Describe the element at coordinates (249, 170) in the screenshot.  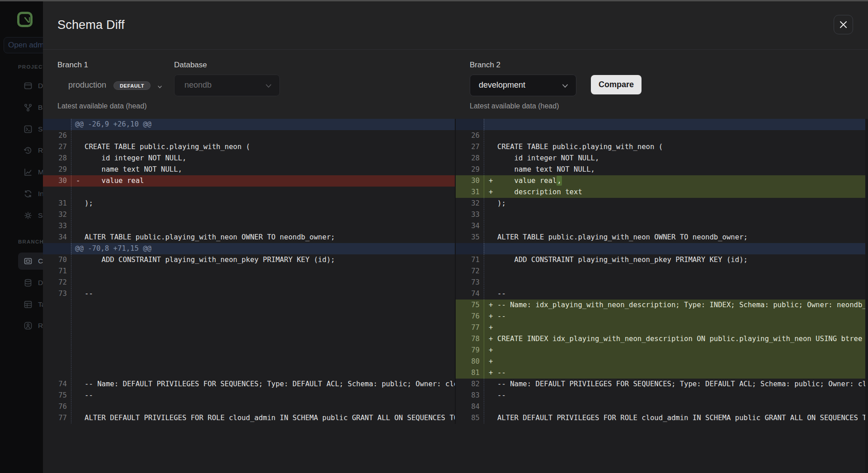
I see `diff-row-left-29: 29 name text NOT NULL,` at that location.